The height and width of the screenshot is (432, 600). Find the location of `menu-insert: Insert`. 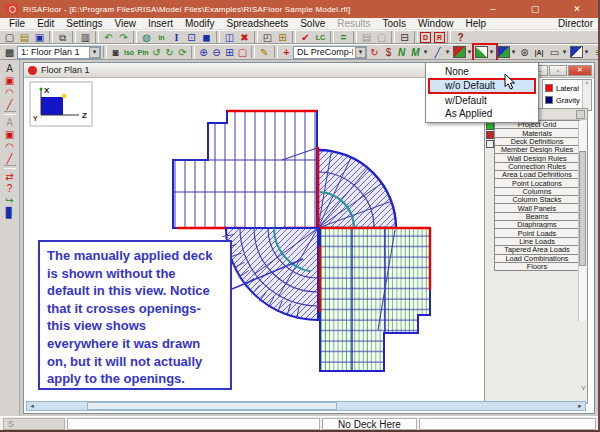

menu-insert: Insert is located at coordinates (160, 24).